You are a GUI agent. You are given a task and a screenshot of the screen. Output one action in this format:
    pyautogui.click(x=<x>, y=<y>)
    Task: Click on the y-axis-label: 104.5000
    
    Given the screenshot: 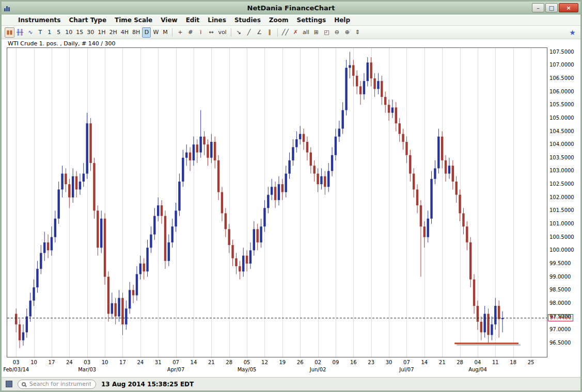 What is the action you would take?
    pyautogui.click(x=562, y=131)
    